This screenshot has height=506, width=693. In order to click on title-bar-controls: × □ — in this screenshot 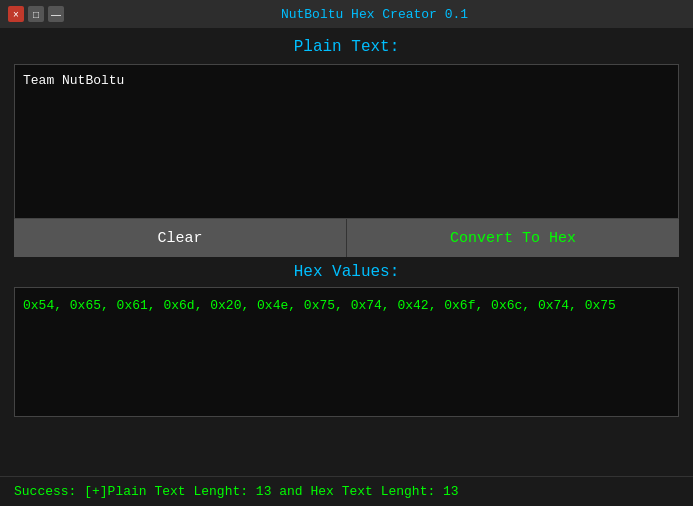, I will do `click(36, 14)`.